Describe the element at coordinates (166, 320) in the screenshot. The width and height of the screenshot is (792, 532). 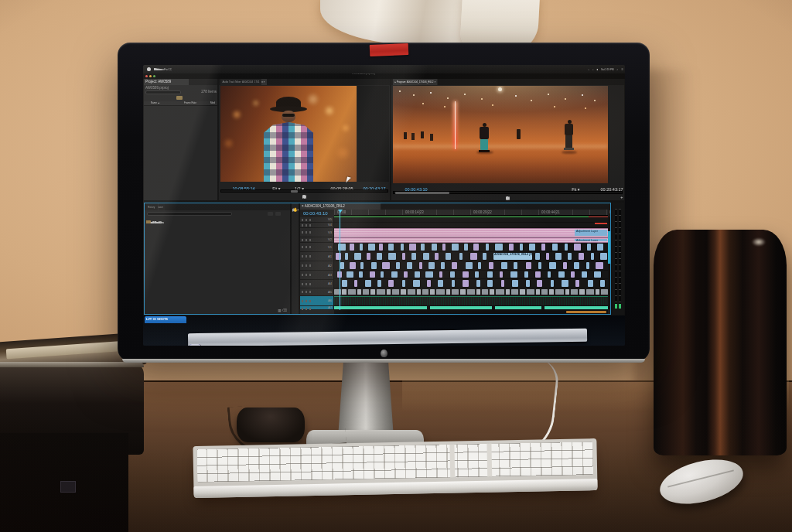
I see `desktop-corner-window: LVT 31 SHOTS` at that location.